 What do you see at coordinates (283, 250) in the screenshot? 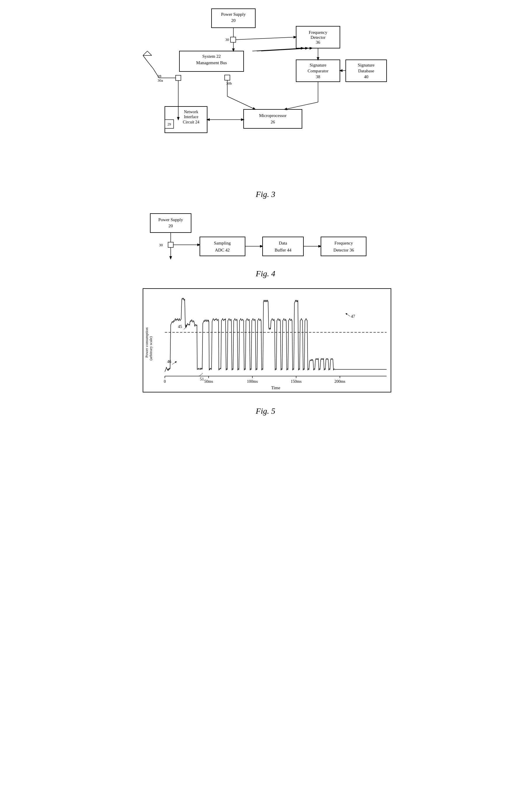
I see `svg-text: Buffer 44` at bounding box center [283, 250].